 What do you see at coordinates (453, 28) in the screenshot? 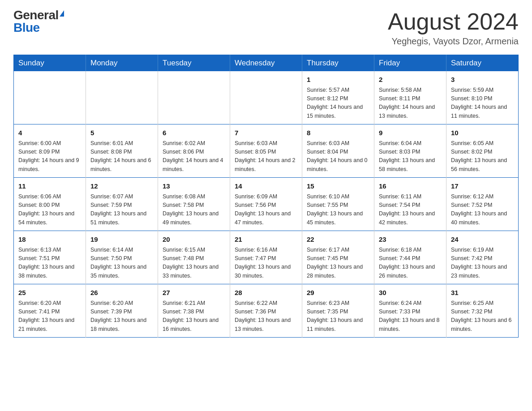
I see `title-area: August 2024 Yeghegis, Vayots Dzor, Armen…` at bounding box center [453, 28].